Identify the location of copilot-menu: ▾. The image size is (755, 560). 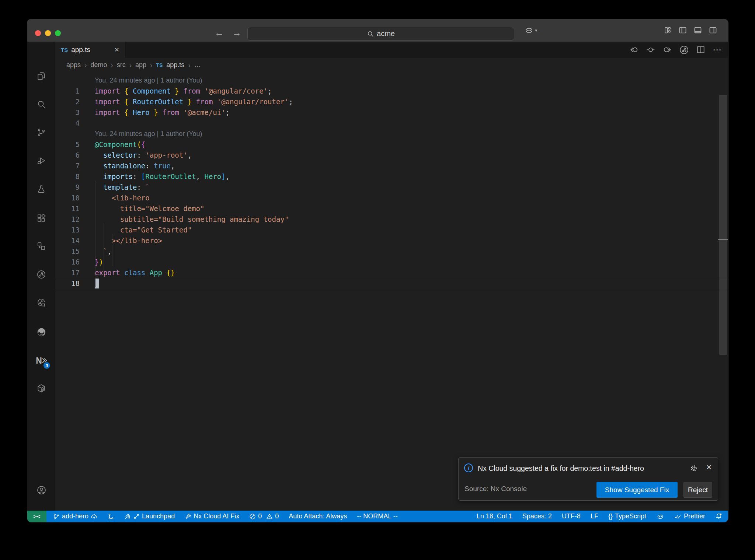
(531, 30).